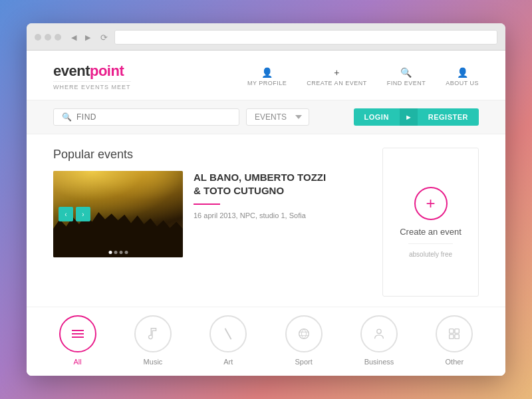  Describe the element at coordinates (431, 254) in the screenshot. I see `create-event-subtitle: absolutely free` at that location.